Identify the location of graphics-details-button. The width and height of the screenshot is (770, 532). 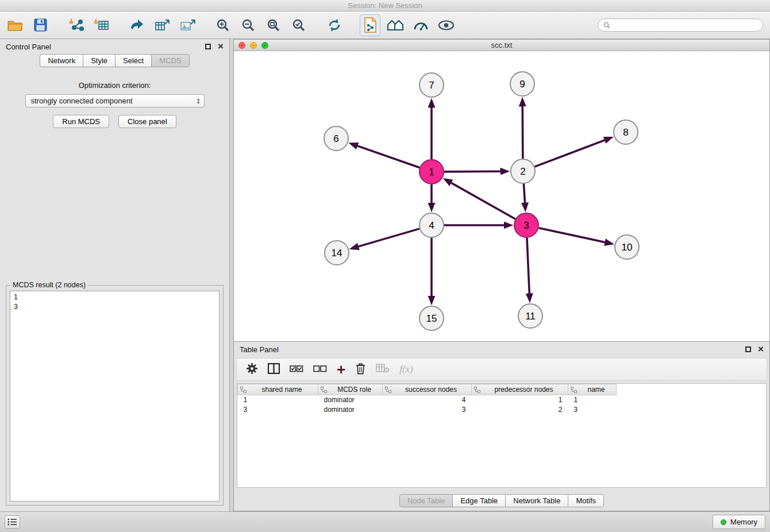
(421, 25).